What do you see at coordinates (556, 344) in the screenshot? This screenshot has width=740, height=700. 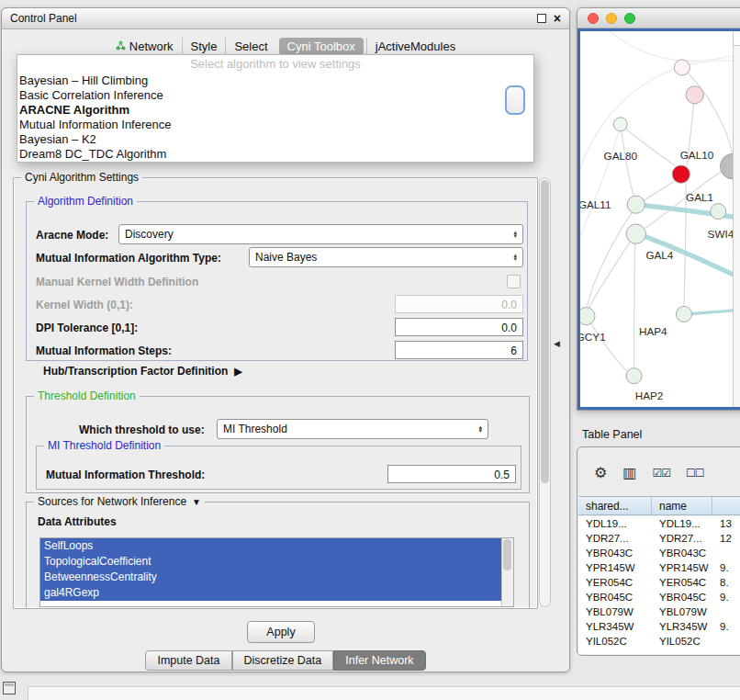 I see `splitter-collapse-icon: ◀` at bounding box center [556, 344].